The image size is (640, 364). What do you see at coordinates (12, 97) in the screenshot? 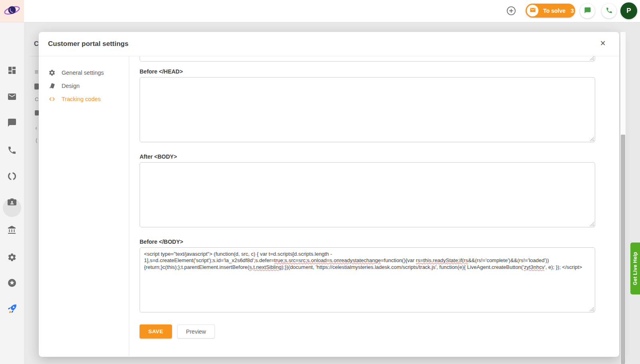
I see `mail-icon` at bounding box center [12, 97].